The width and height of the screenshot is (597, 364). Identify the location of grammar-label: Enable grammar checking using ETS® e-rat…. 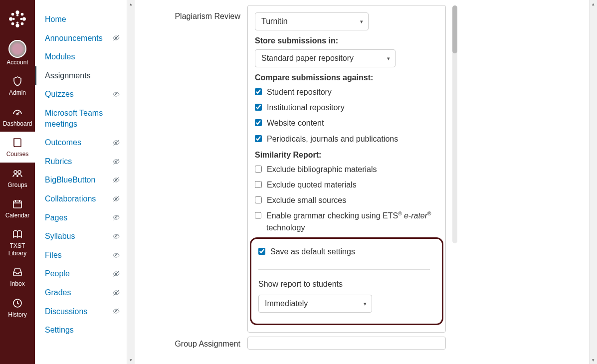
(352, 221).